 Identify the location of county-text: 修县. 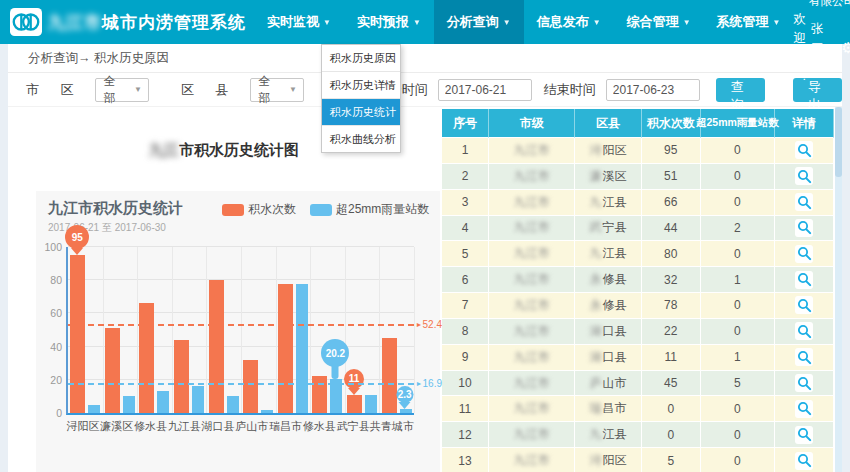
(615, 306).